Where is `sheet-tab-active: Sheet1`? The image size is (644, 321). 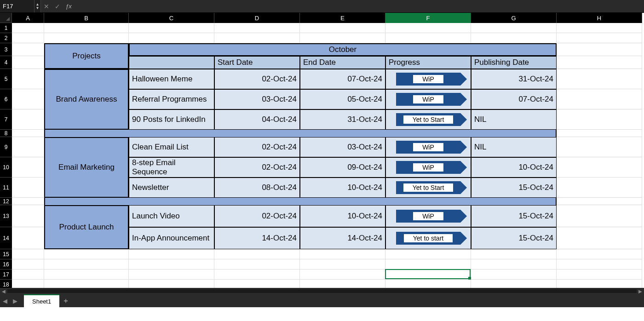
sheet-tab-active: Sheet1 is located at coordinates (41, 301).